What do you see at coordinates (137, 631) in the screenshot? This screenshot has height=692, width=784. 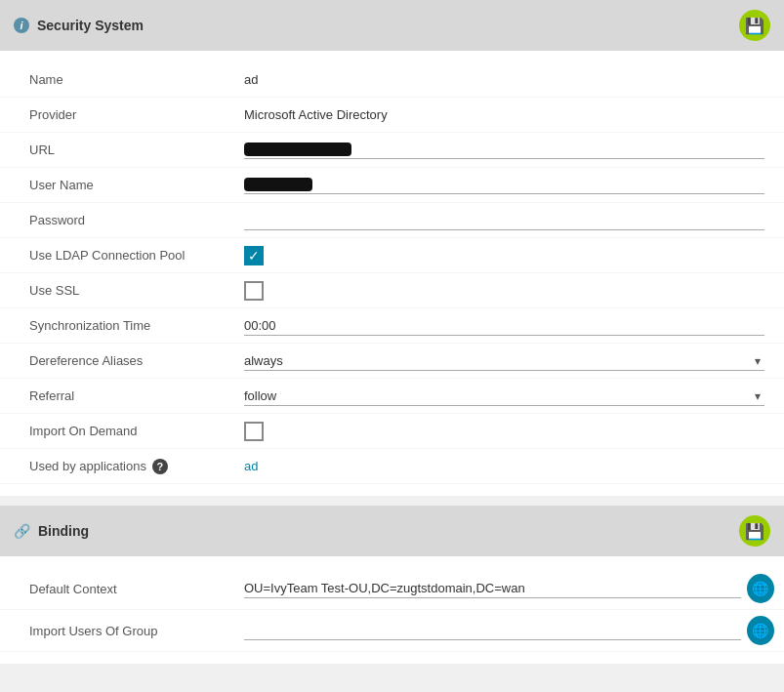 I see `import-users-label: Import Users Of Group` at bounding box center [137, 631].